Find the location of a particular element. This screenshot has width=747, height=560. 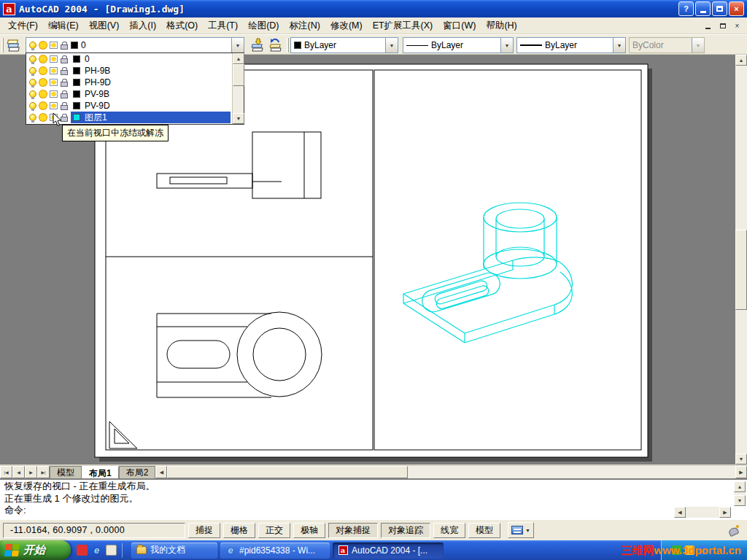

maximize-button is located at coordinates (719, 9).